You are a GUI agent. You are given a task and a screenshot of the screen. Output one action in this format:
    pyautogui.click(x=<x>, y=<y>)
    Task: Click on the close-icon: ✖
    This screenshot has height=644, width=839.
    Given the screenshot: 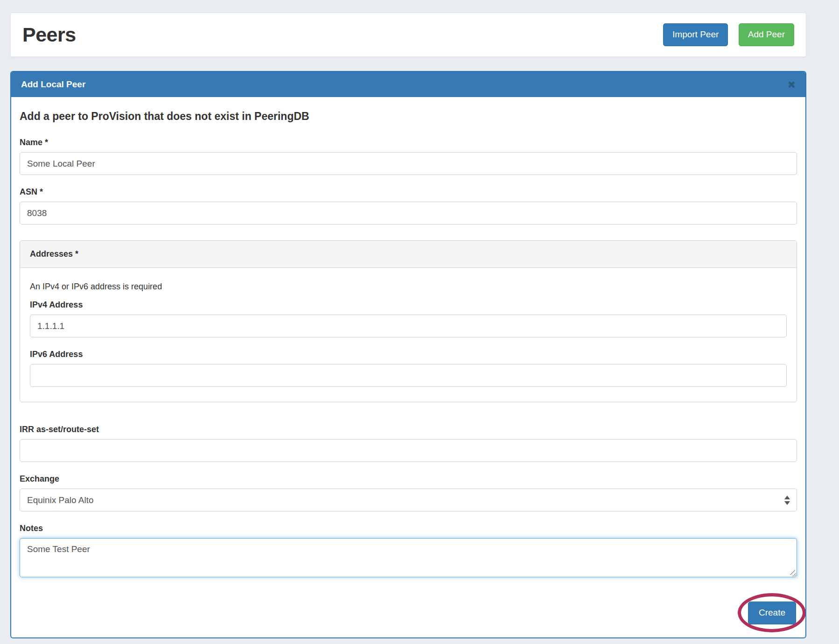 What is the action you would take?
    pyautogui.click(x=791, y=85)
    